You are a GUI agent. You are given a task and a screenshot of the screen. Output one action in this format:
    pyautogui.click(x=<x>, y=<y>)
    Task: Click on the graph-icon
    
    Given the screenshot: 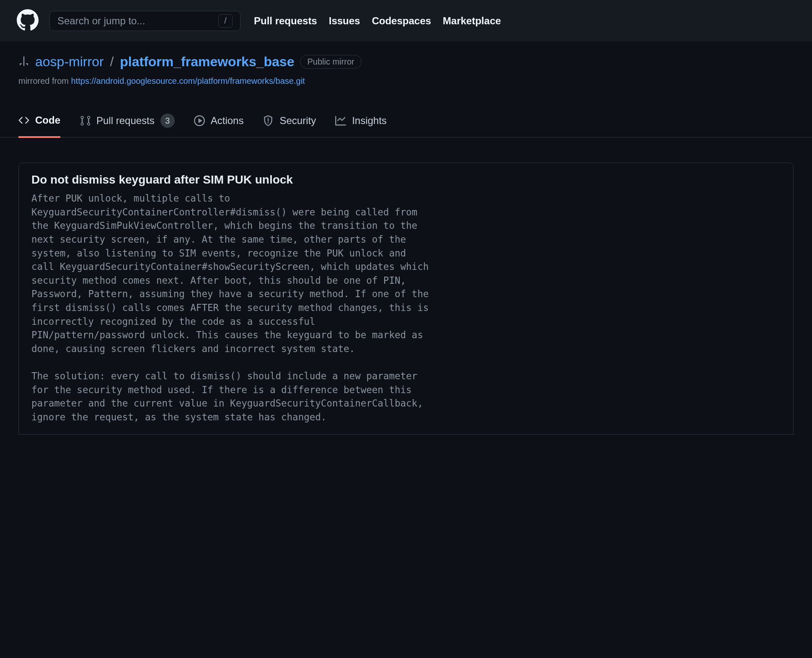 What is the action you would take?
    pyautogui.click(x=341, y=121)
    